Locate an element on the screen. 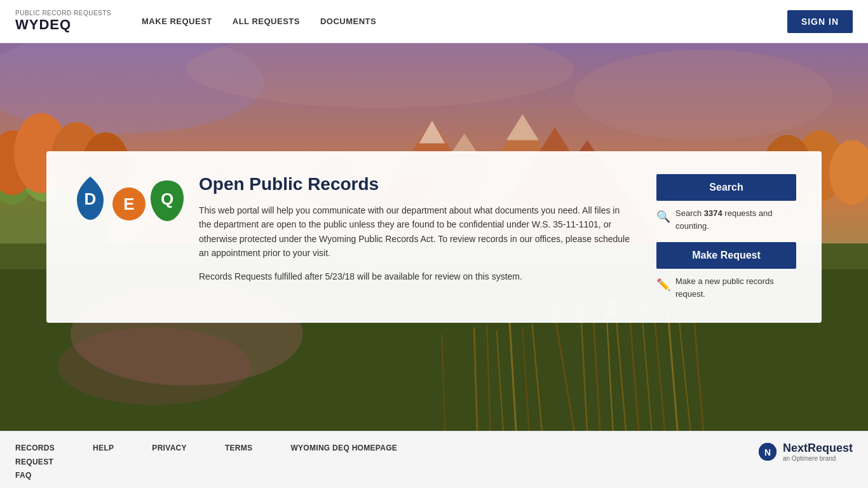 The width and height of the screenshot is (868, 488). make-request-button: Make Request is located at coordinates (726, 255).